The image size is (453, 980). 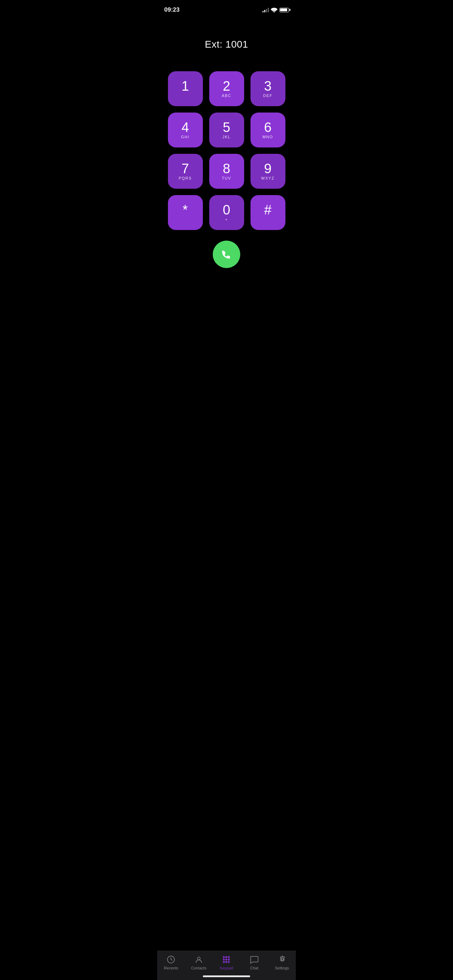 I want to click on call-button, so click(x=227, y=254).